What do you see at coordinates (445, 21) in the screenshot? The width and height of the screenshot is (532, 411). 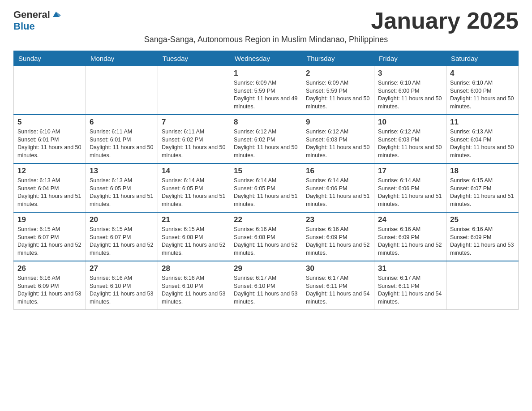 I see `month-title: January 2025` at bounding box center [445, 21].